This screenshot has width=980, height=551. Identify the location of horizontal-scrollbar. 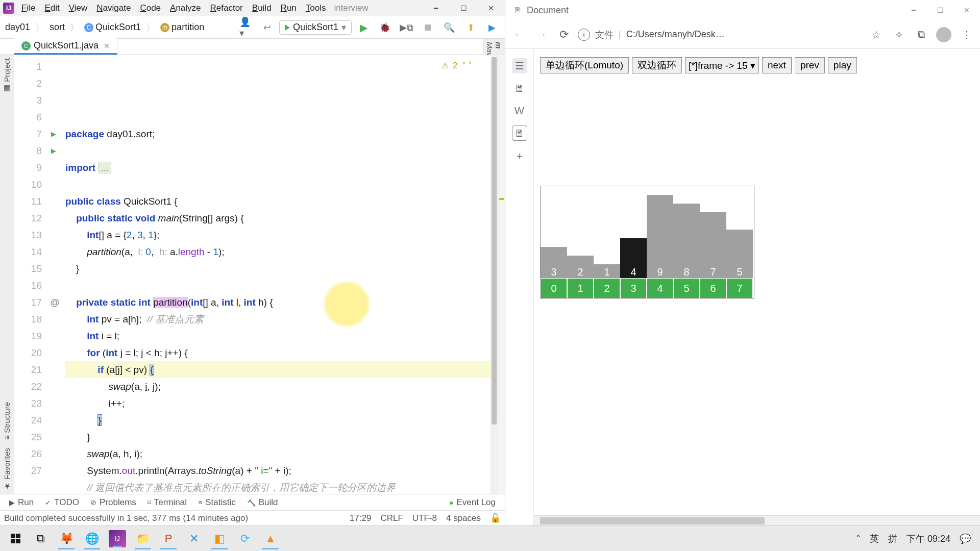
(757, 520).